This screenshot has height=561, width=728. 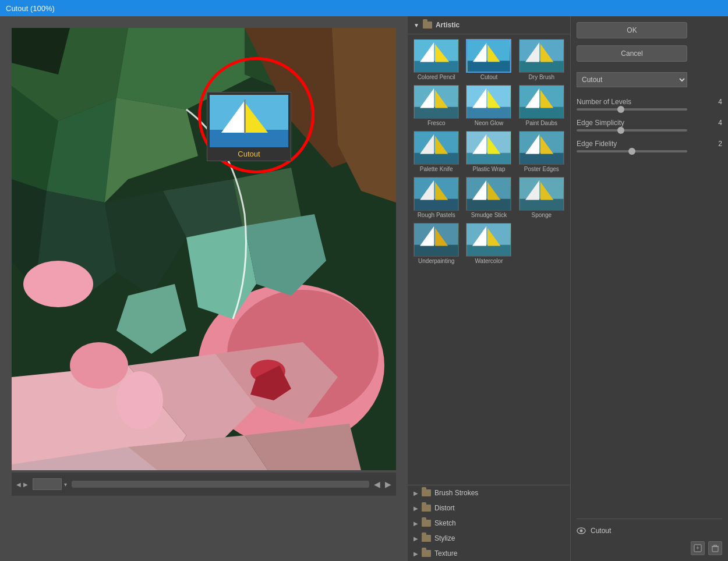 What do you see at coordinates (489, 106) in the screenshot?
I see `filter-item-neon-glow: Neon Glow` at bounding box center [489, 106].